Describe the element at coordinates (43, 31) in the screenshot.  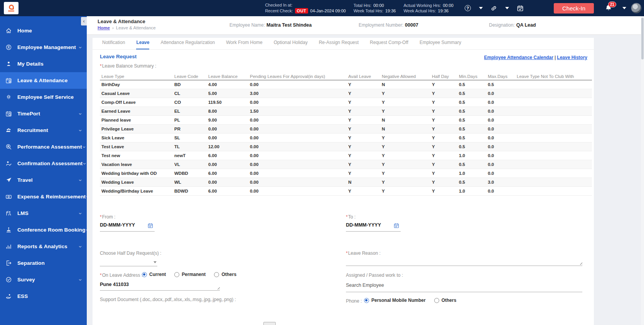
I see `sidebar-item-home: Home` at that location.